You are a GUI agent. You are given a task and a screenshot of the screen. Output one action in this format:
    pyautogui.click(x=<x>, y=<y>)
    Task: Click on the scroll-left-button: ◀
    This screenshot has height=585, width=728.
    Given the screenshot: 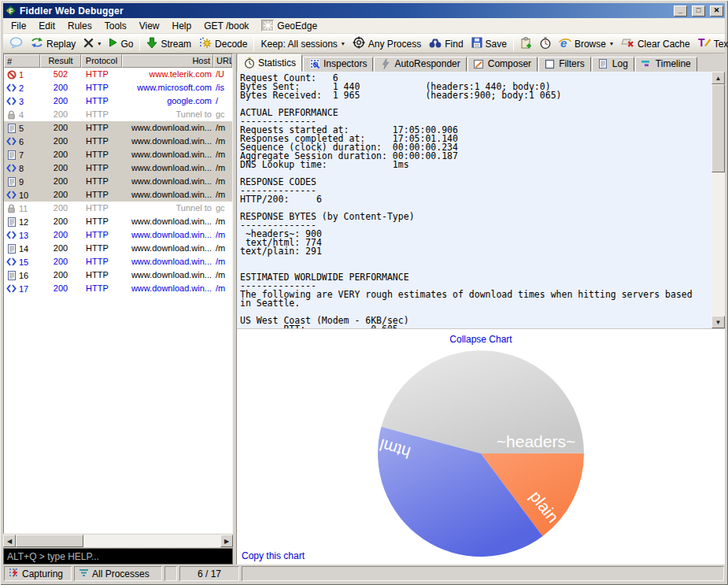 What is the action you would take?
    pyautogui.click(x=9, y=541)
    